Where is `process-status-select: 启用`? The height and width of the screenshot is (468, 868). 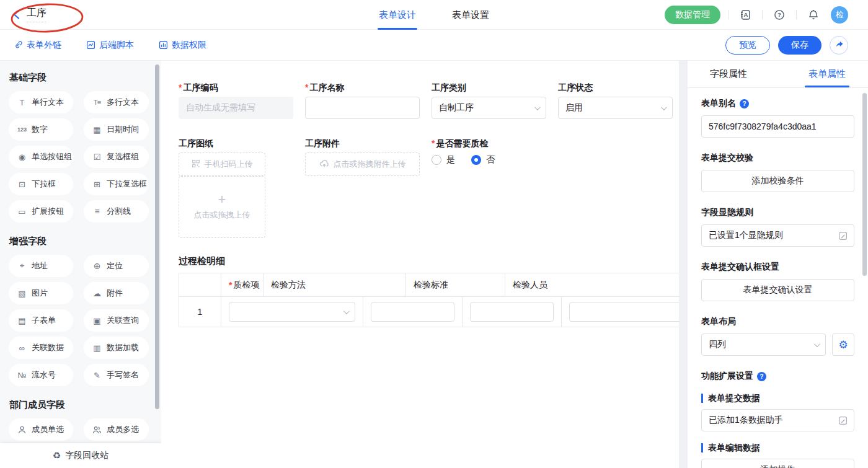 process-status-select: 启用 is located at coordinates (615, 108).